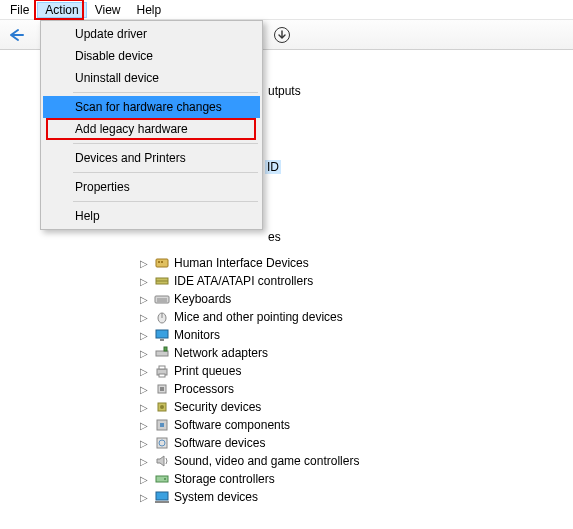 This screenshot has height=529, width=573. Describe the element at coordinates (152, 129) in the screenshot. I see `menu-add-legacy: Add legacy hardware` at that location.